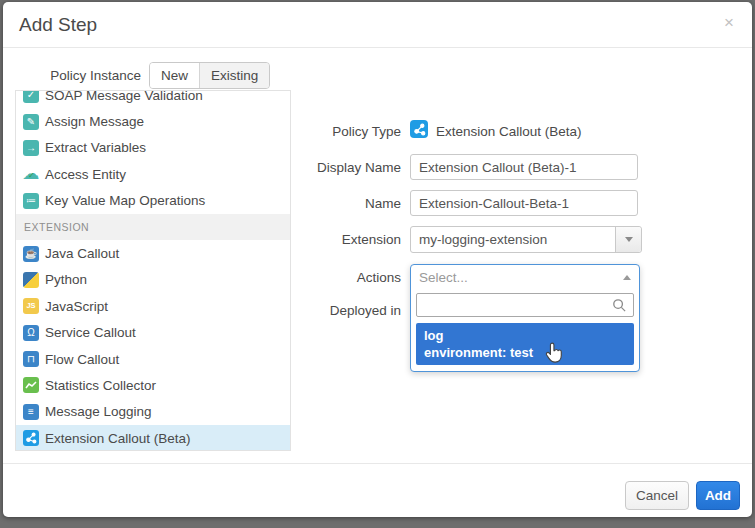 The image size is (755, 528). Describe the element at coordinates (31, 280) in the screenshot. I see `python-icon` at that location.